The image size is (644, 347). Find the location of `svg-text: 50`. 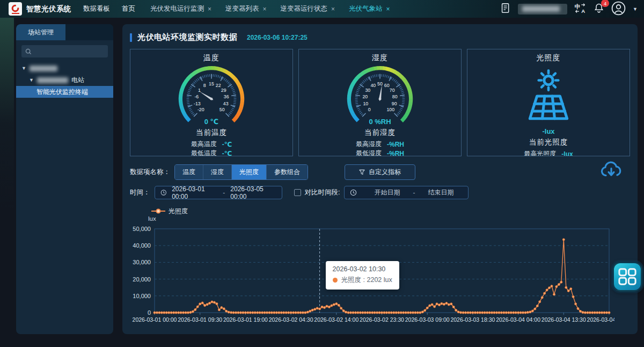

svg-text: 50 is located at coordinates (222, 110).